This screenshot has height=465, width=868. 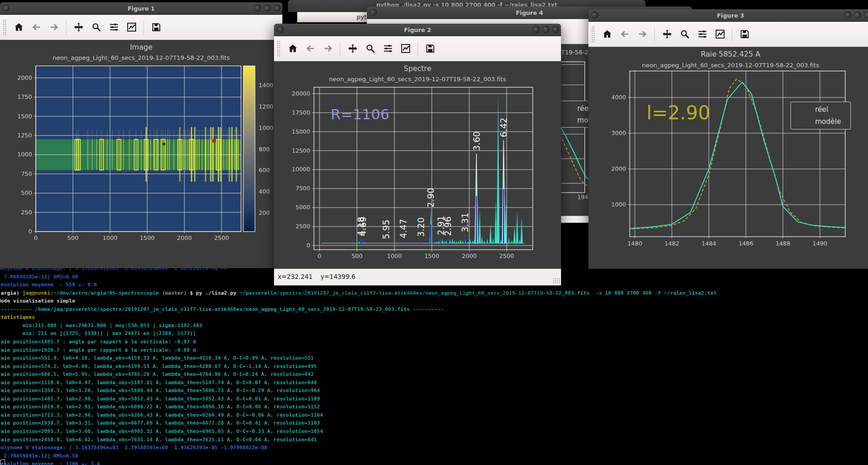 I want to click on svg-text: 1750, so click(x=25, y=97).